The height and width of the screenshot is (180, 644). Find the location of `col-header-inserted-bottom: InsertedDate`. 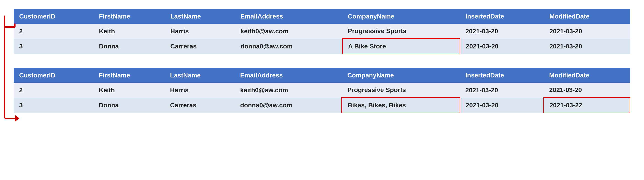

col-header-inserted-bottom: InsertedDate is located at coordinates (502, 75).